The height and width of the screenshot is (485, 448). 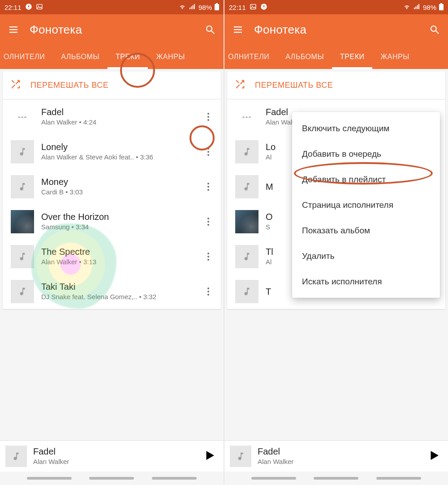 I want to click on track-subtitle: Alan Walker • 3:13, so click(x=116, y=262).